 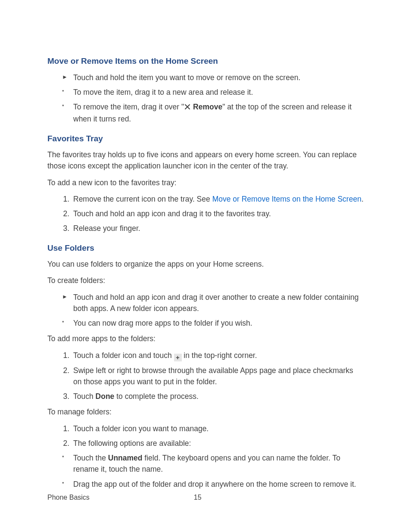 I want to click on text-fragment: Touch a folder icon and touch, so click(x=124, y=355).